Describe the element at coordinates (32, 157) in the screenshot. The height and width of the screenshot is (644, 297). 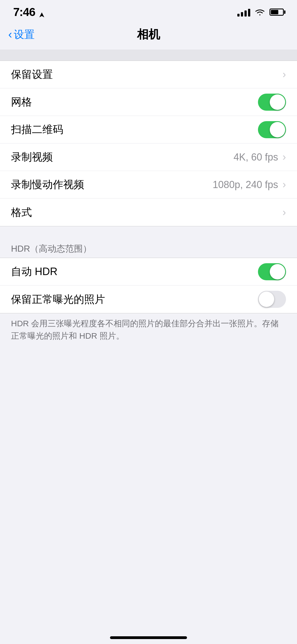
I see `record-video-label: 录制视频` at that location.